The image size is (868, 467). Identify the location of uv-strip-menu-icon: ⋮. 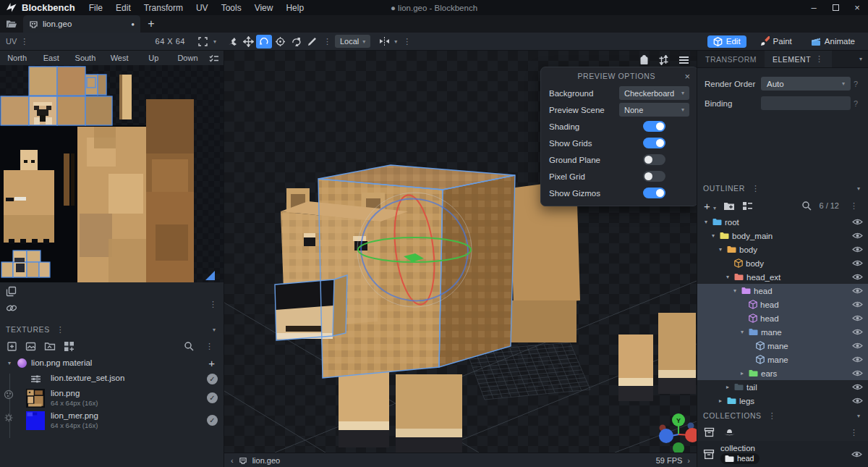
(213, 304).